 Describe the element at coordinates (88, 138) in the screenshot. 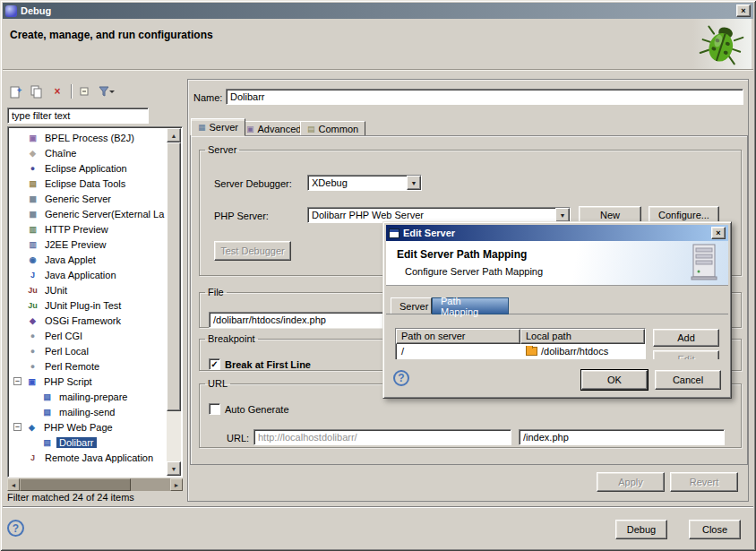

I see `tree-item-bpel-process-b2j: ▣BPEL Process (B2J)` at that location.